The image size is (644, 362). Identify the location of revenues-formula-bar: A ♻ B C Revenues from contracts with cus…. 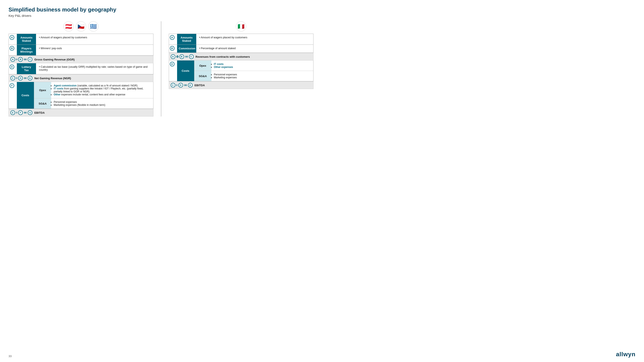
(241, 56).